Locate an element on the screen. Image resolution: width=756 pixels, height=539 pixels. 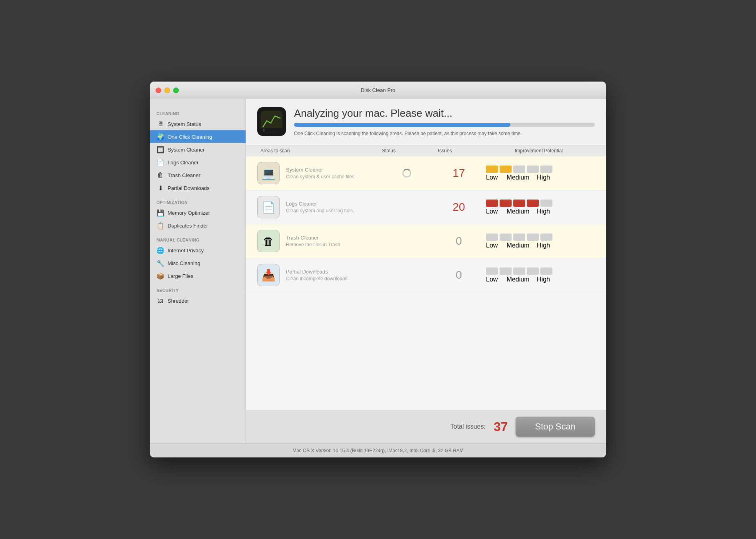
sidebar-item-system-status: 🖥System Status is located at coordinates (198, 124).